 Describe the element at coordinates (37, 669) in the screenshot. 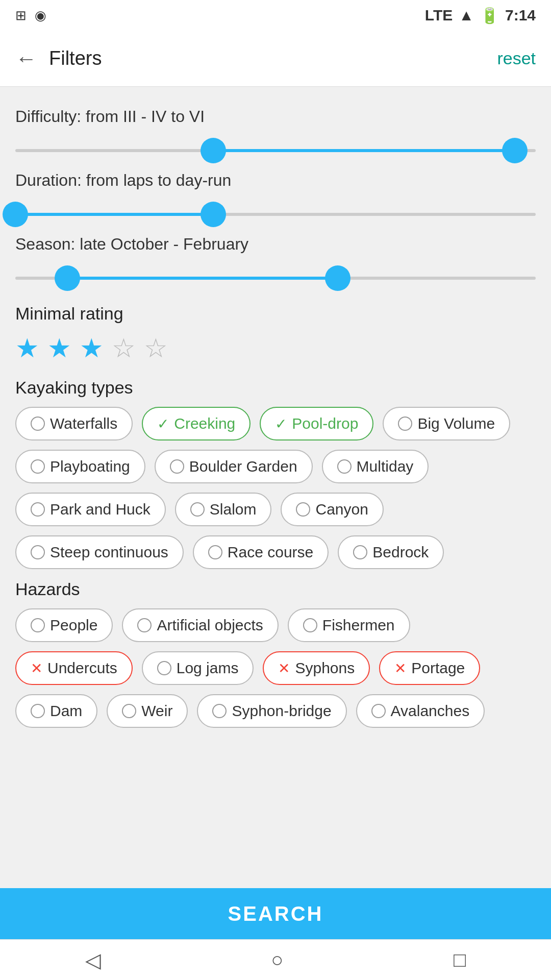

I see `chip-x-undercuts: ✕` at that location.